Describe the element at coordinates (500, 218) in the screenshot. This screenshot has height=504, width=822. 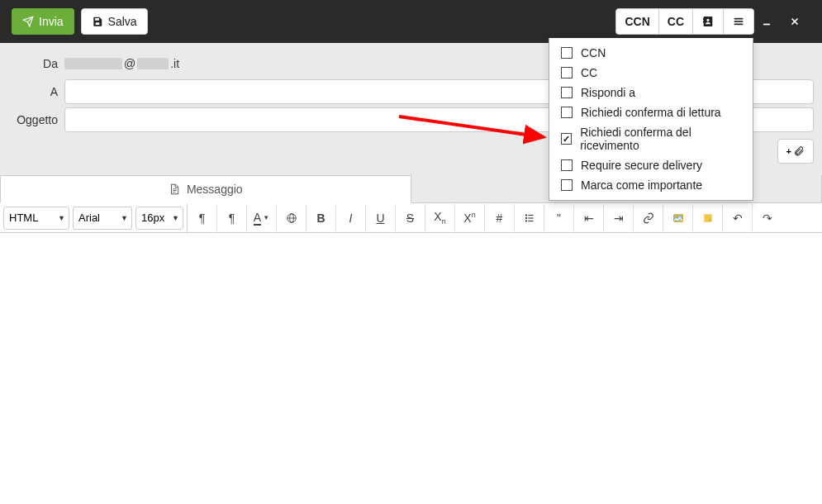
I see `hash-icon: #` at that location.